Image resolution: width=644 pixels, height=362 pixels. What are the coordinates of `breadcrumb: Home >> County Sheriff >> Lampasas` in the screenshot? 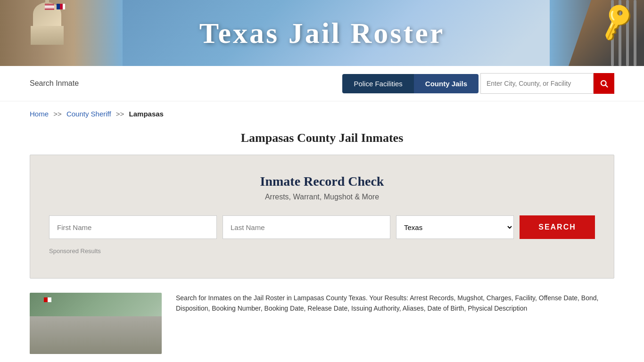 It's located at (322, 114).